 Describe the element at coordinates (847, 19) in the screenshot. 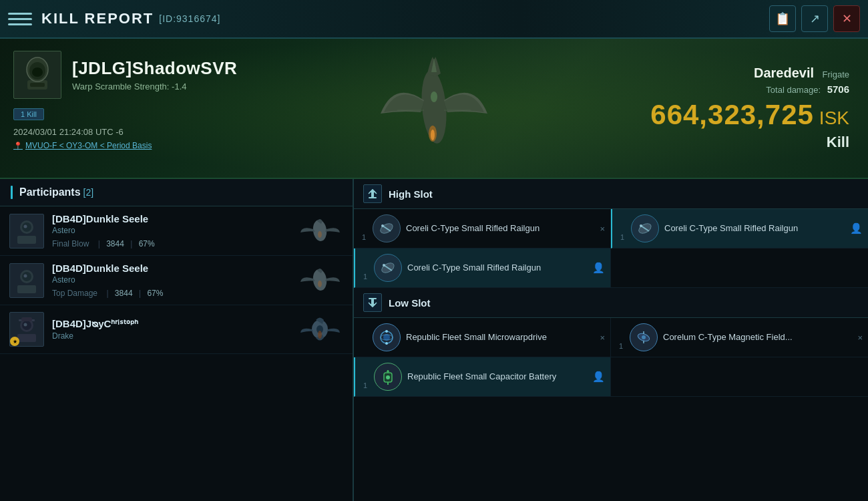

I see `close-button: ✕` at that location.